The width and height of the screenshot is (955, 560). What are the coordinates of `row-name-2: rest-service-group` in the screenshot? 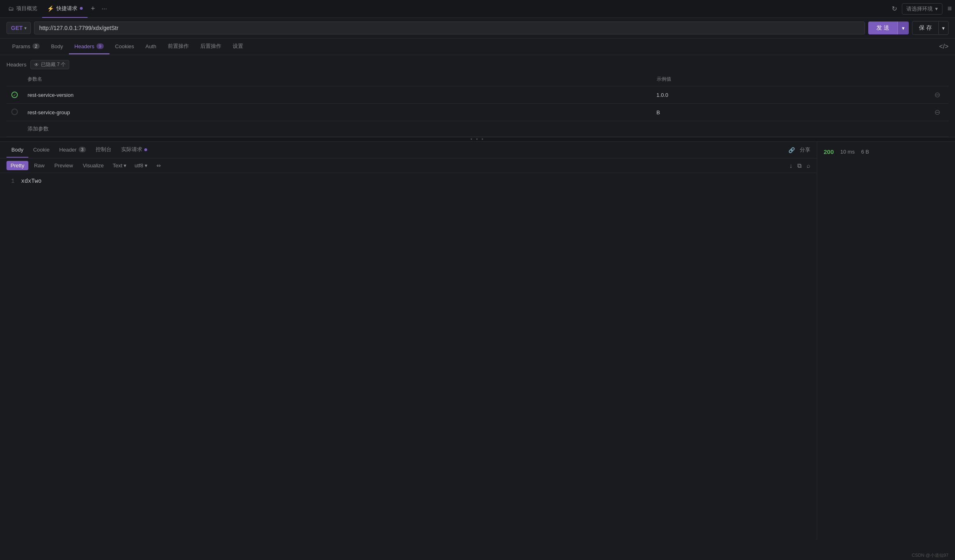 It's located at (337, 113).